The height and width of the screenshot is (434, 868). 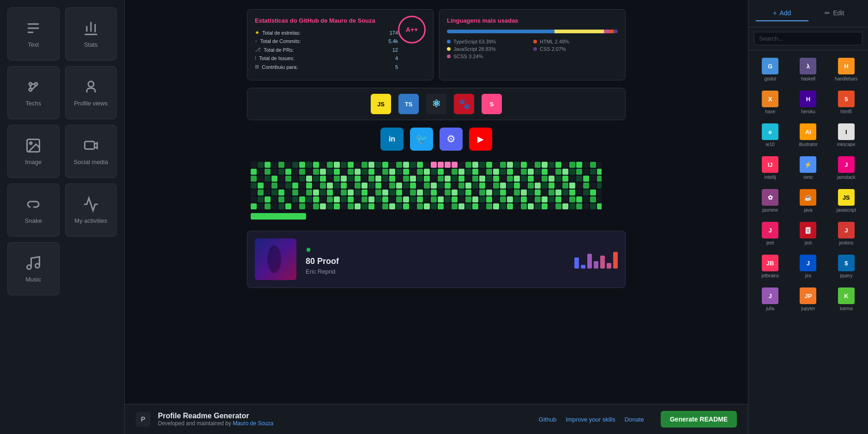 I want to click on icon-img-jenkins: J, so click(x=846, y=230).